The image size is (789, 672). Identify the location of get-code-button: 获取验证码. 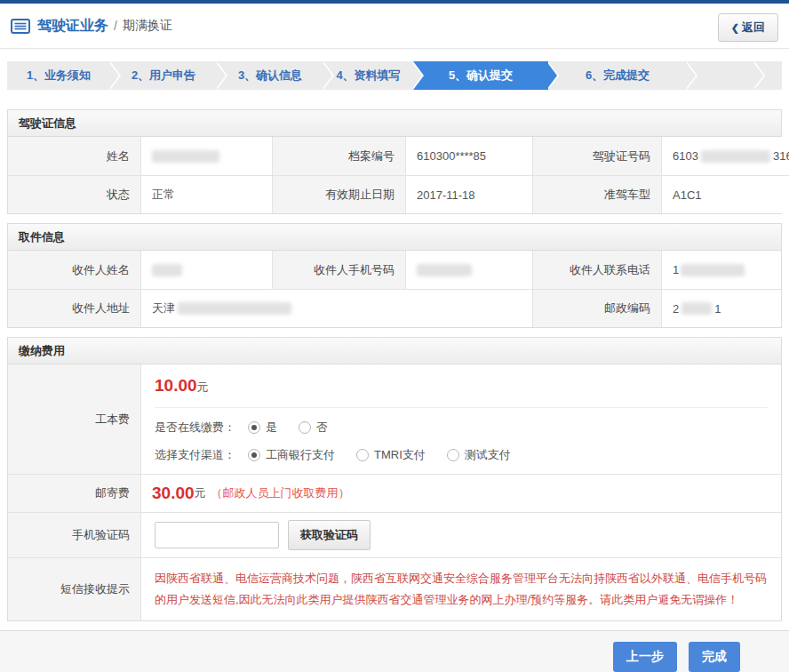
(329, 535).